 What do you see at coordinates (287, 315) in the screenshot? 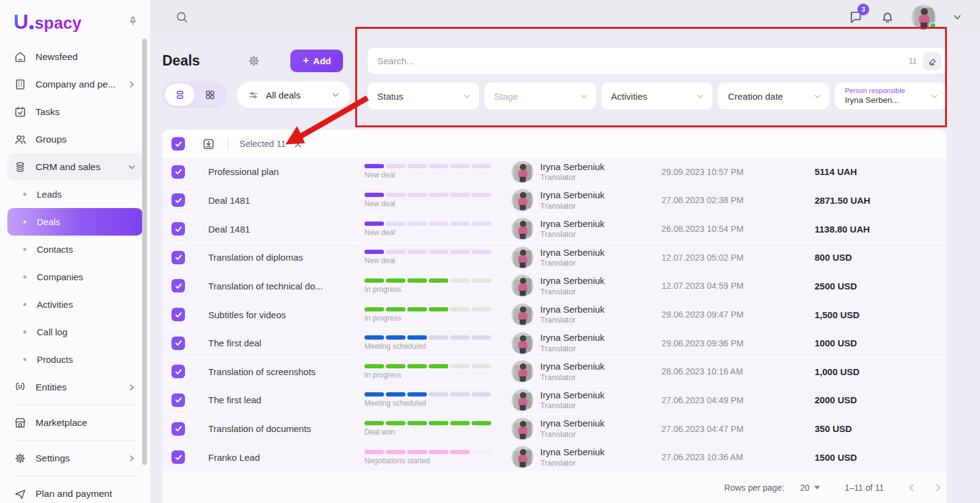
I see `deal-name: Subtitles for videos` at bounding box center [287, 315].